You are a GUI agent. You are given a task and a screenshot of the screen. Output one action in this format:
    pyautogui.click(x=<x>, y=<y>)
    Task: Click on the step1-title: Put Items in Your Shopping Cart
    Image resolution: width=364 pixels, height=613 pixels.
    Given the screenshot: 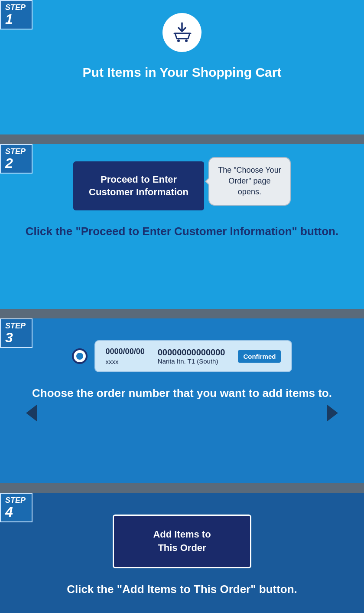 What is the action you would take?
    pyautogui.click(x=182, y=72)
    